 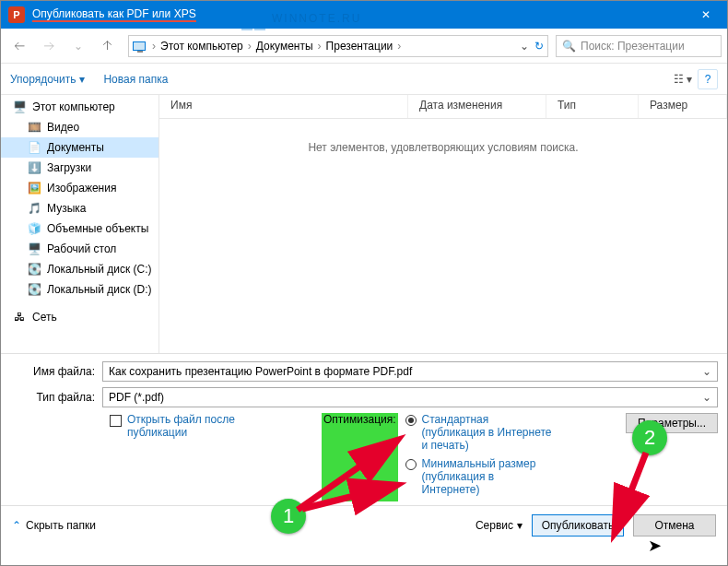 I want to click on recent-dropdown: ⌄, so click(x=78, y=46).